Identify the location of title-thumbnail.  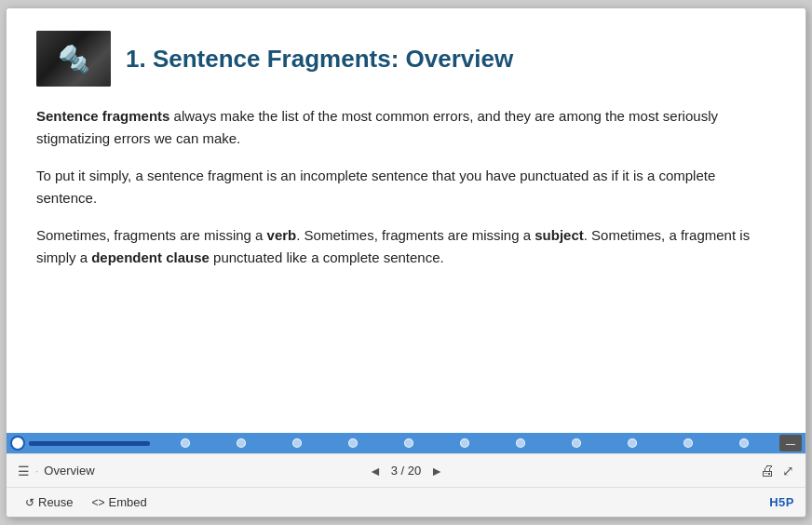
(74, 59).